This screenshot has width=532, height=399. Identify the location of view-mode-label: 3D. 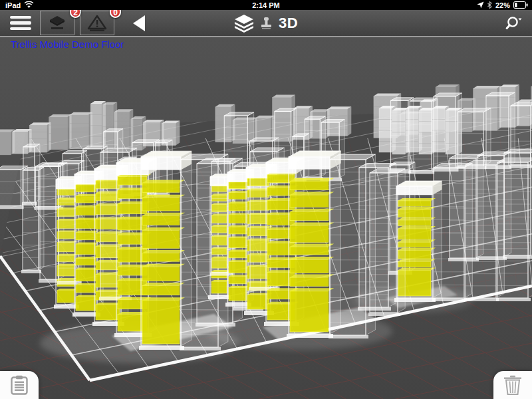
(289, 23).